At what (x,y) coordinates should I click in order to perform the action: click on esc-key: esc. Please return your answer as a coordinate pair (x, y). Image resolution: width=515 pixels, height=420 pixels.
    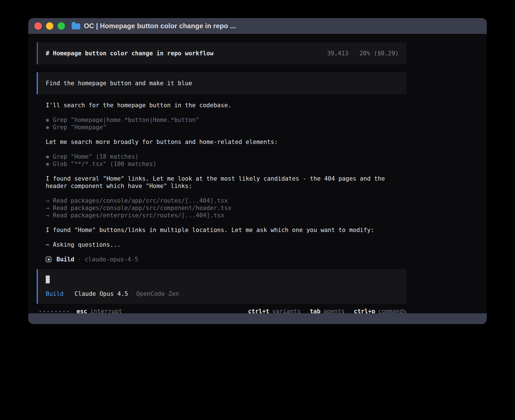
    Looking at the image, I should click on (82, 310).